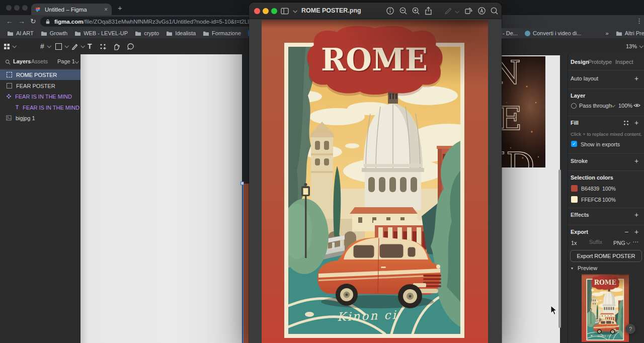 Image resolution: width=644 pixels, height=343 pixels. Describe the element at coordinates (17, 8) in the screenshot. I see `window-minimize-button` at that location.